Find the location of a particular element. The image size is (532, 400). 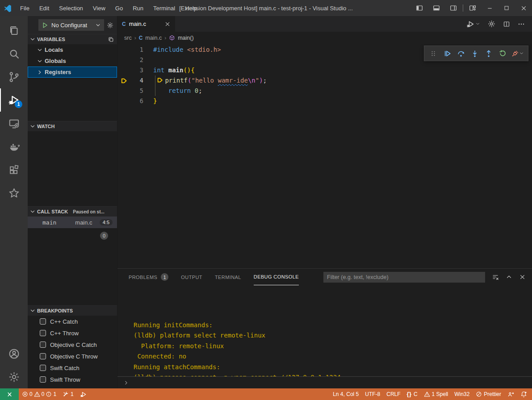

code-line-3: 3int main(){ is located at coordinates (325, 71).